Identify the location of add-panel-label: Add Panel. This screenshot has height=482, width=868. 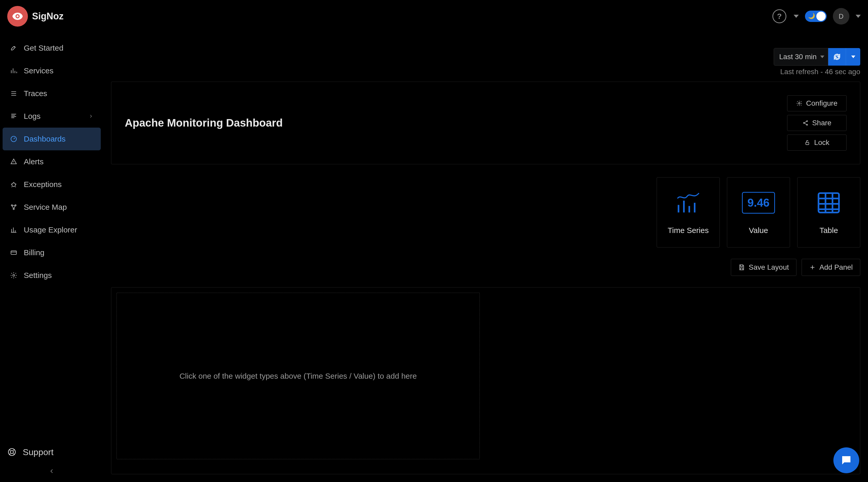
(836, 267).